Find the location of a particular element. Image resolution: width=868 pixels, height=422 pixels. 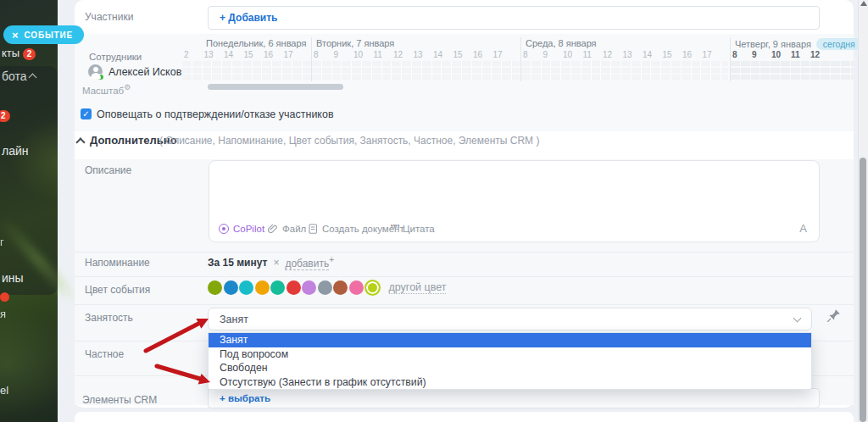

check-icon: ✓ is located at coordinates (86, 114).